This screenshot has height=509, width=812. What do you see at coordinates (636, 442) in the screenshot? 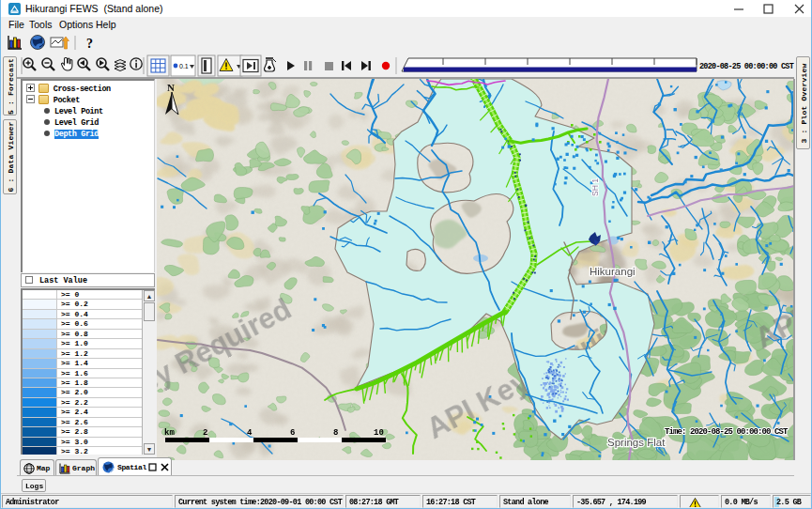
I see `svg-text: Springs Flat` at bounding box center [636, 442].